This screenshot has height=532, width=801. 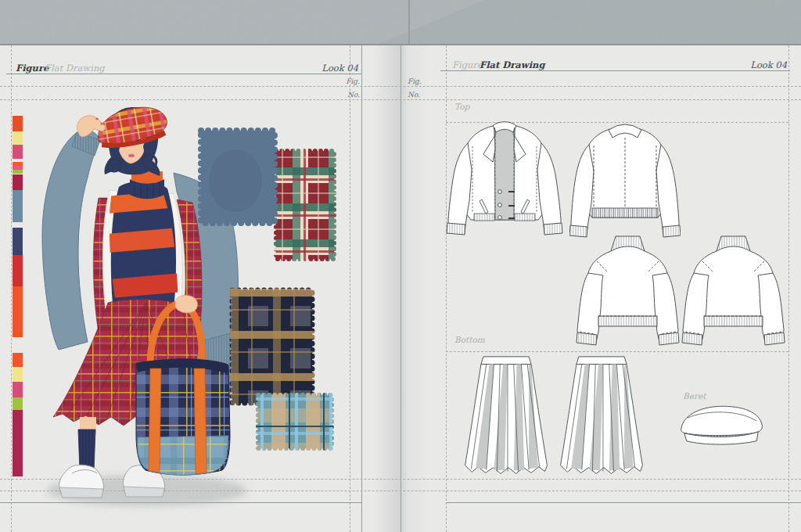 I want to click on fabric-swatch-denim-blue, so click(x=238, y=177).